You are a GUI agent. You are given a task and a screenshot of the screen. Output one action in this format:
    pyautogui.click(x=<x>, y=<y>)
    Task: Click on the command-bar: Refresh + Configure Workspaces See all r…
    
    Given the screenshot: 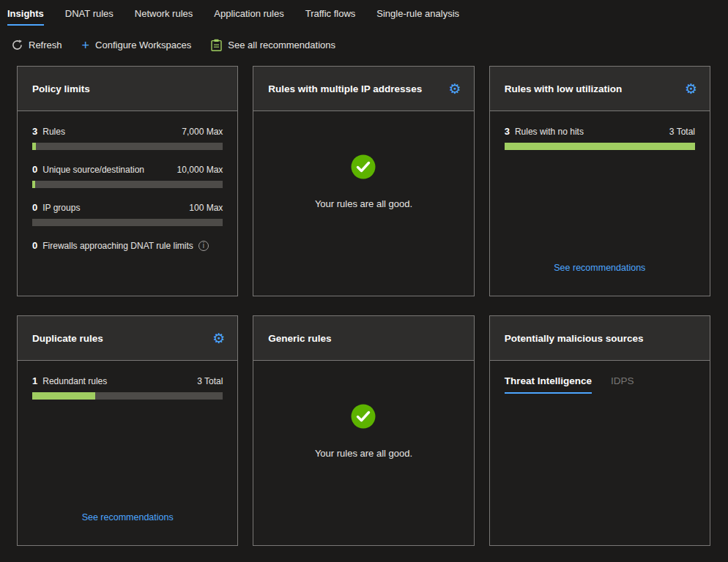 What is the action you would take?
    pyautogui.click(x=364, y=40)
    